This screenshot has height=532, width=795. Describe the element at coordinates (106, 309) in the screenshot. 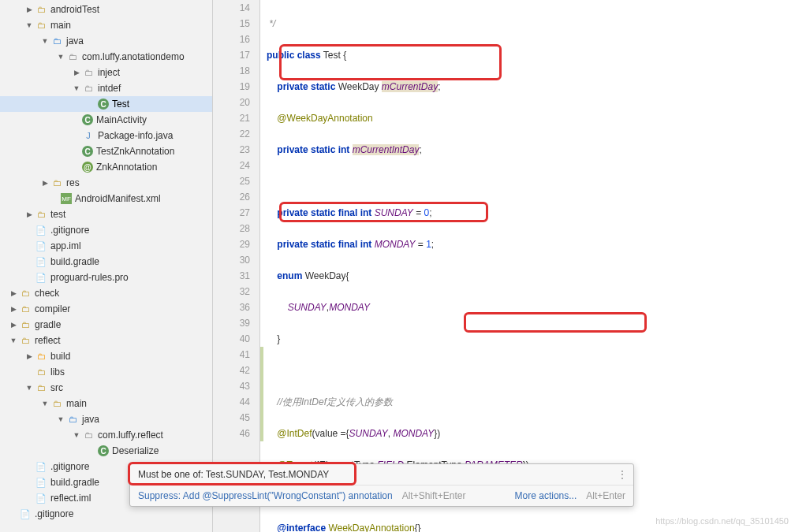

I see `tree-item-compiler: 🗀compiler` at that location.